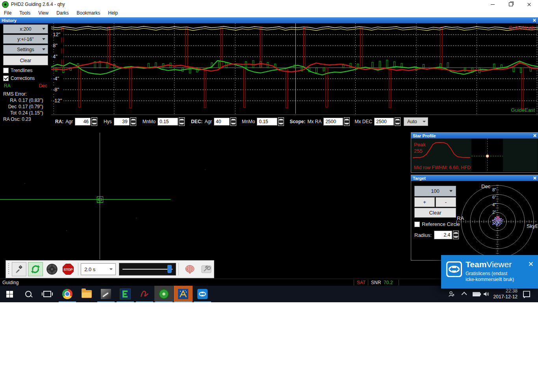  What do you see at coordinates (190, 269) in the screenshot?
I see `brain-settings-button` at bounding box center [190, 269].